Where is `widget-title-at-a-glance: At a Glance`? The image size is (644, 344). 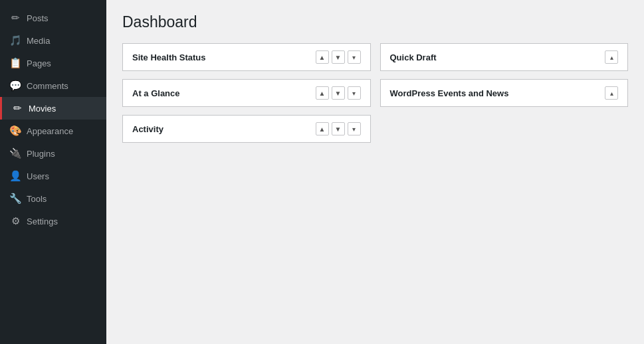 widget-title-at-a-glance: At a Glance is located at coordinates (156, 93).